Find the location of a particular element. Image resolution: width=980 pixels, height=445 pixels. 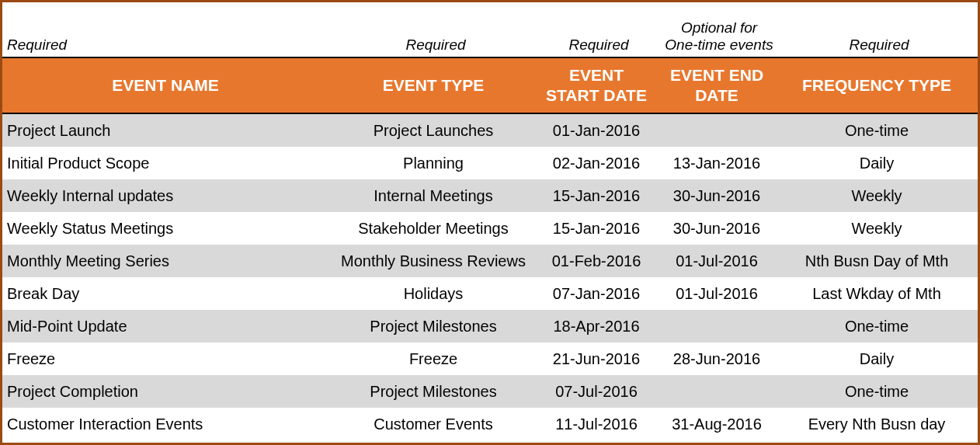

cell-event-type: Internal Meetings is located at coordinates (433, 196).